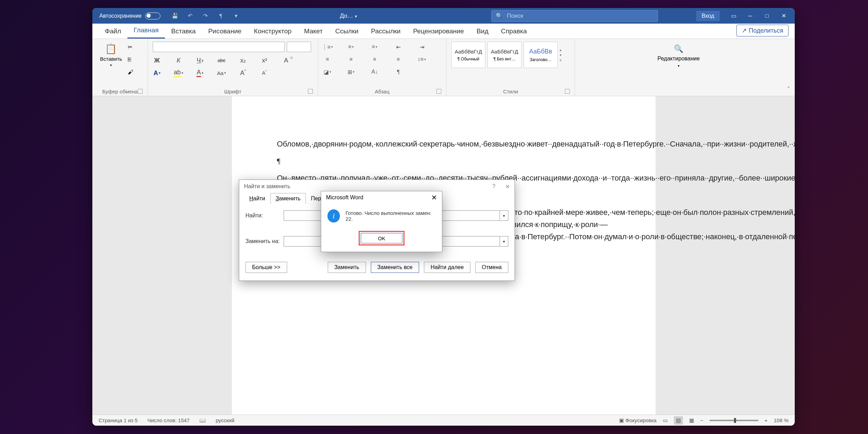  Describe the element at coordinates (111, 58) in the screenshot. I see `paste-button: 📋 Вставить ▾` at that location.